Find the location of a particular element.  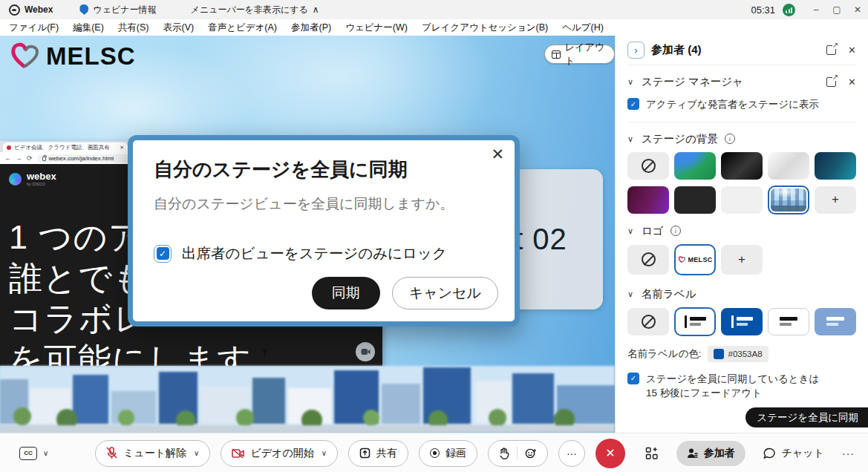

cancel-button: キャンセル is located at coordinates (446, 293).